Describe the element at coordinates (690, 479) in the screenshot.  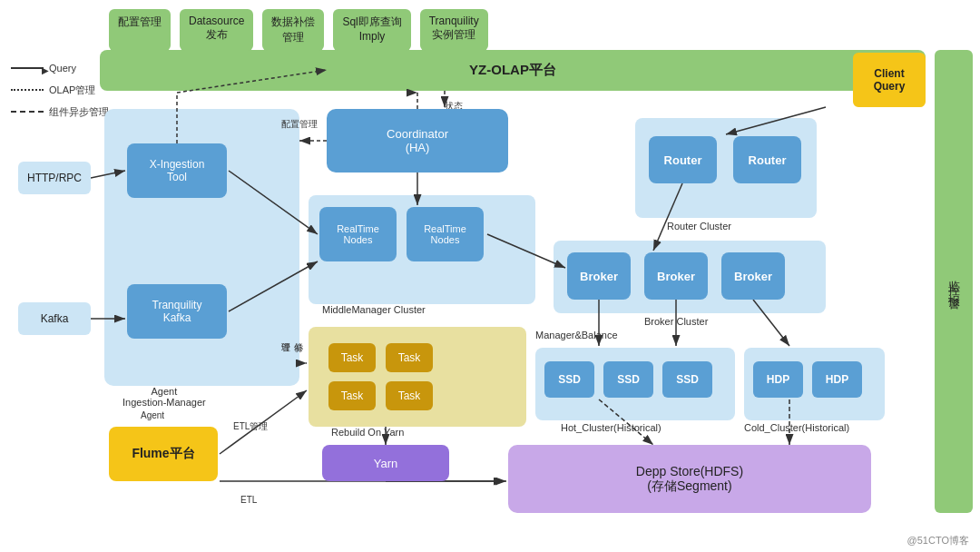
I see `deep-store-box: Depp Store(HDFS) (存储Segment)` at that location.